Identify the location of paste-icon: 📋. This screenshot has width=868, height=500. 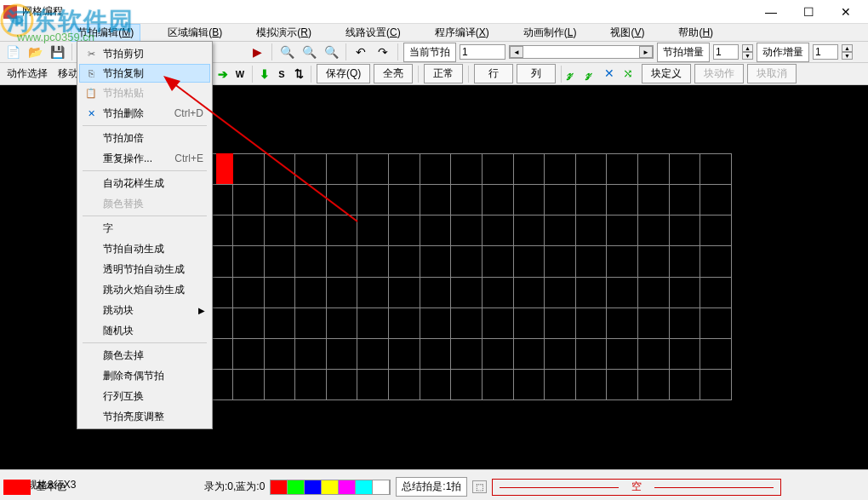
(91, 93).